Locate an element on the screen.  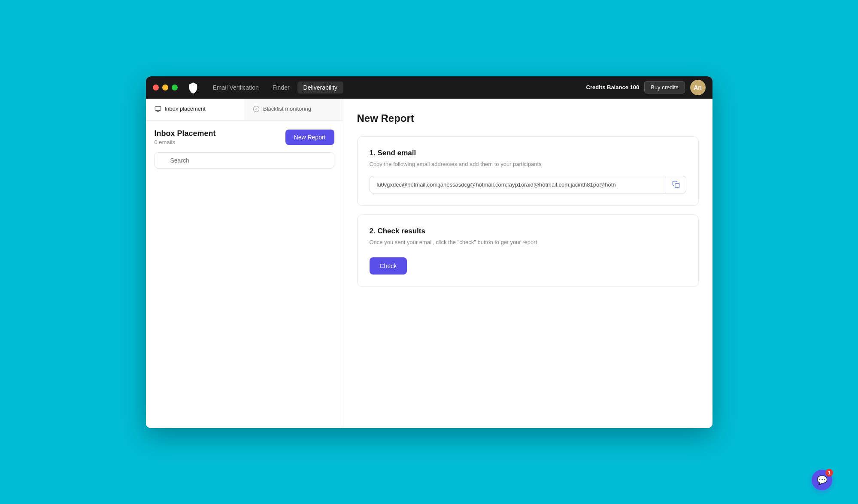
app-logo is located at coordinates (193, 88).